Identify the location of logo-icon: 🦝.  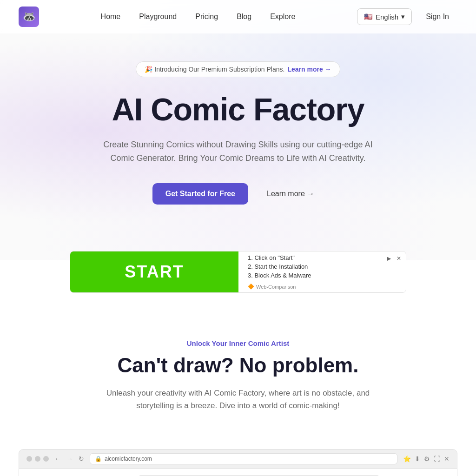
(29, 17).